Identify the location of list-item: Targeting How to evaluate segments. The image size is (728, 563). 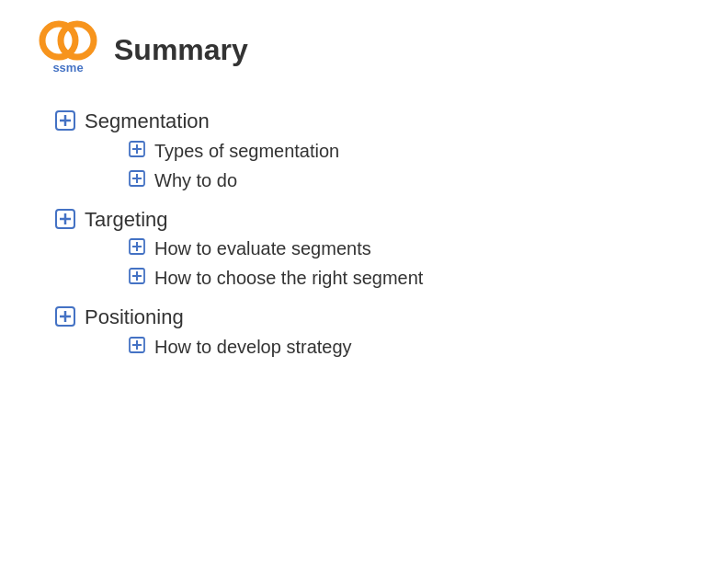
(373, 252).